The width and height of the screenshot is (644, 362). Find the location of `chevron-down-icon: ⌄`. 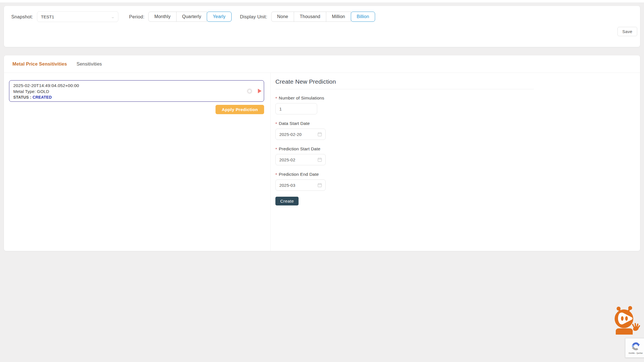

chevron-down-icon: ⌄ is located at coordinates (113, 17).